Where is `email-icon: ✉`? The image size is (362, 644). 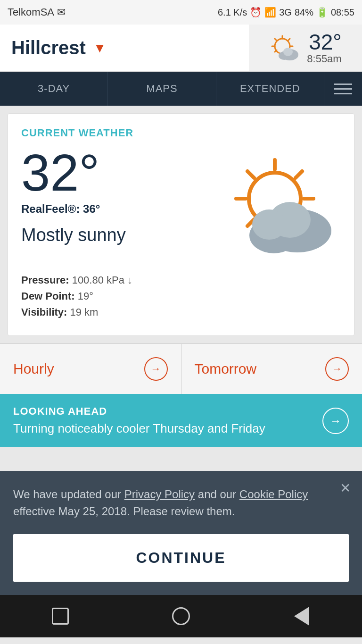
email-icon: ✉ is located at coordinates (61, 12).